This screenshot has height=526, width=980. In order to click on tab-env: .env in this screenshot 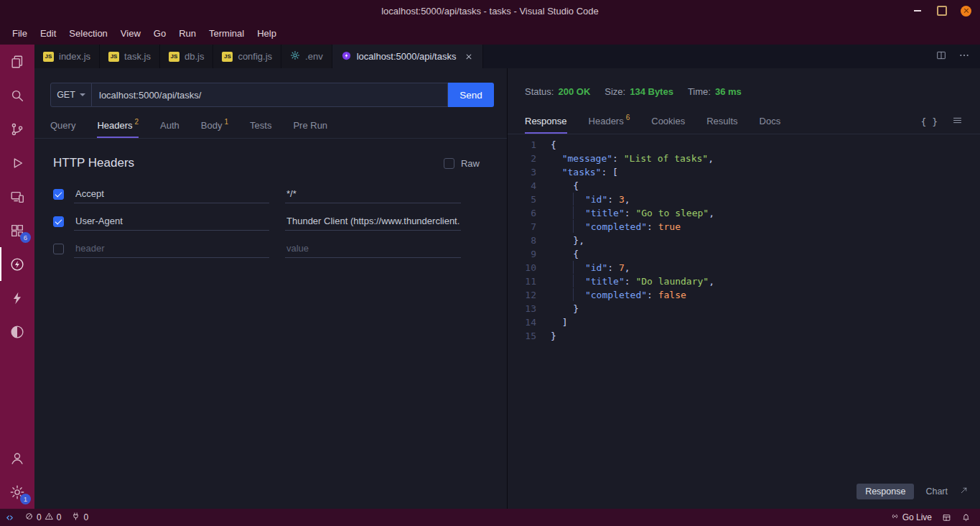, I will do `click(307, 56)`.